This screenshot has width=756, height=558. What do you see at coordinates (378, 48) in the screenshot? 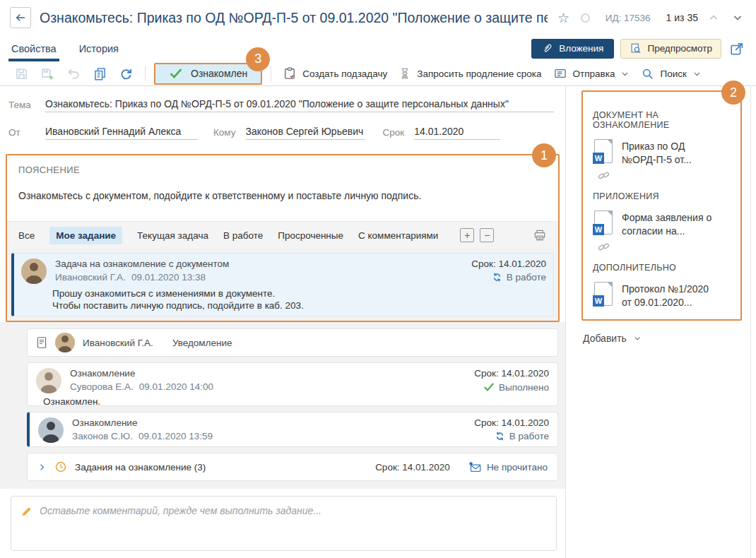
I see `tab-row: Свойства История Вложения Предпросмотр` at bounding box center [378, 48].